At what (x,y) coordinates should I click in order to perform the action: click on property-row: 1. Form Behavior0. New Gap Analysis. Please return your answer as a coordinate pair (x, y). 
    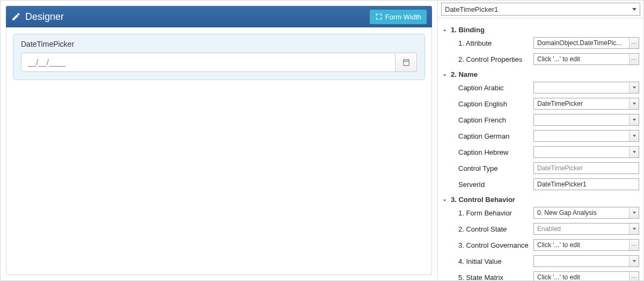
    Looking at the image, I should click on (541, 213).